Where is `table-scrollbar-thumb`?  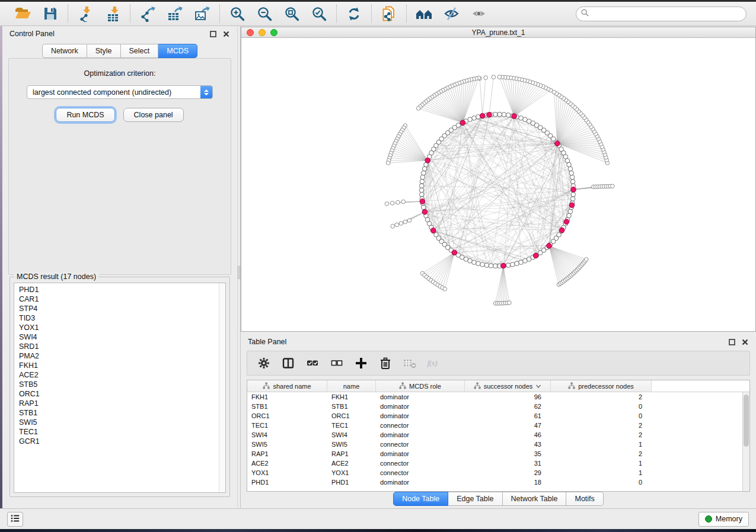 table-scrollbar-thumb is located at coordinates (746, 421).